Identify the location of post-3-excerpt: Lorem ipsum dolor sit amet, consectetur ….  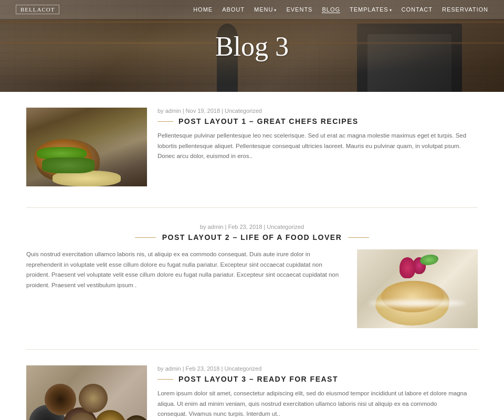
(312, 404).